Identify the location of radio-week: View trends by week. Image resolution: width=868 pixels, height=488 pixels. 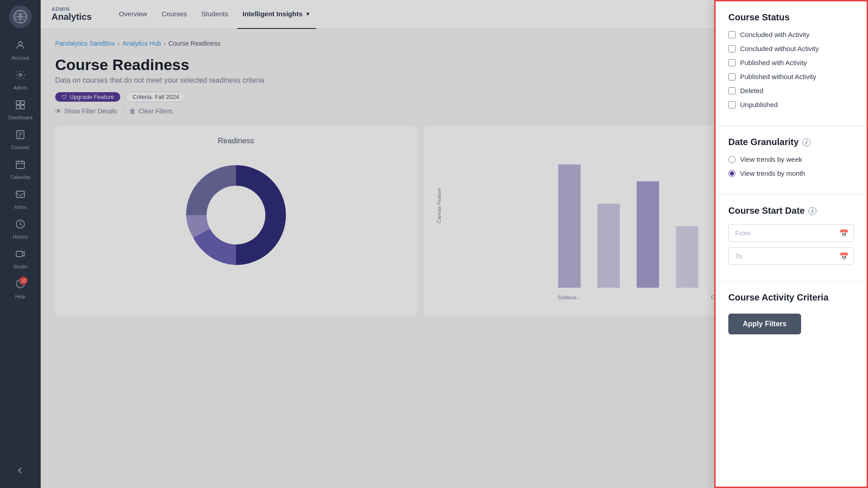
(791, 159).